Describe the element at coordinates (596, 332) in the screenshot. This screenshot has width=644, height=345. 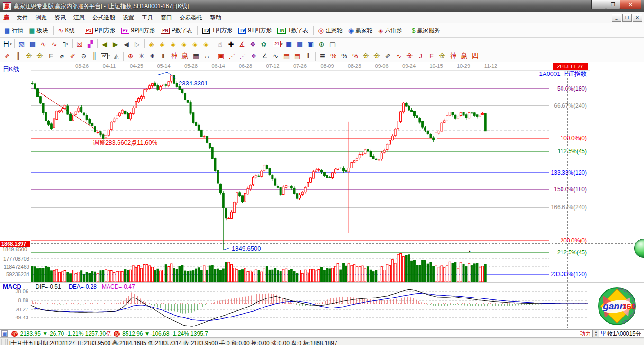
I see `spin-up-icon: ▲` at that location.